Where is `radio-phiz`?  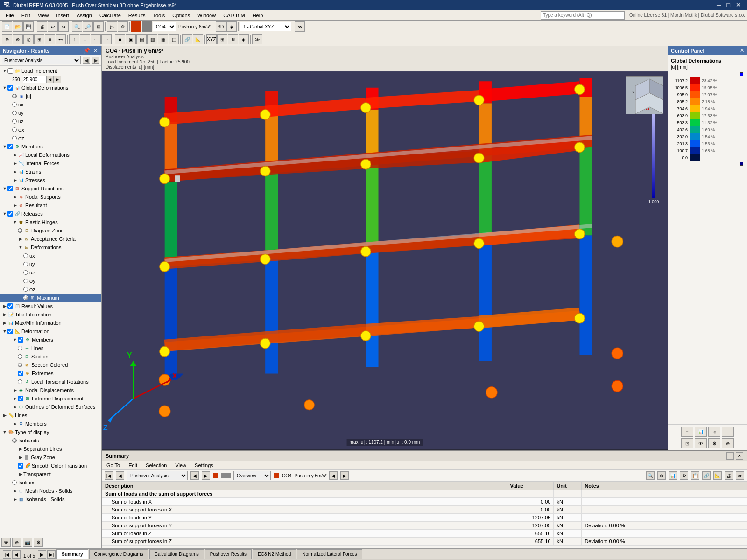 radio-phiz is located at coordinates (14, 138).